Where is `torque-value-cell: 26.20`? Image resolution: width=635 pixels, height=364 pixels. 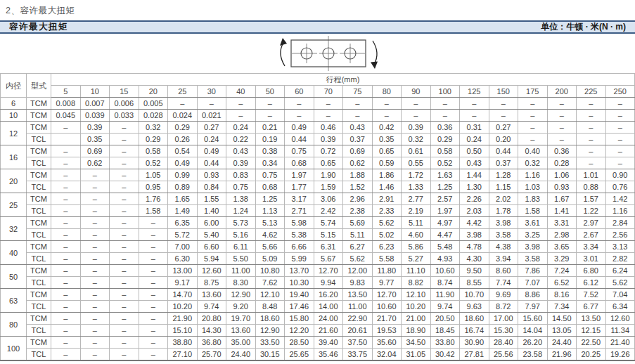
torque-value-cell: 26.20 is located at coordinates (533, 343).